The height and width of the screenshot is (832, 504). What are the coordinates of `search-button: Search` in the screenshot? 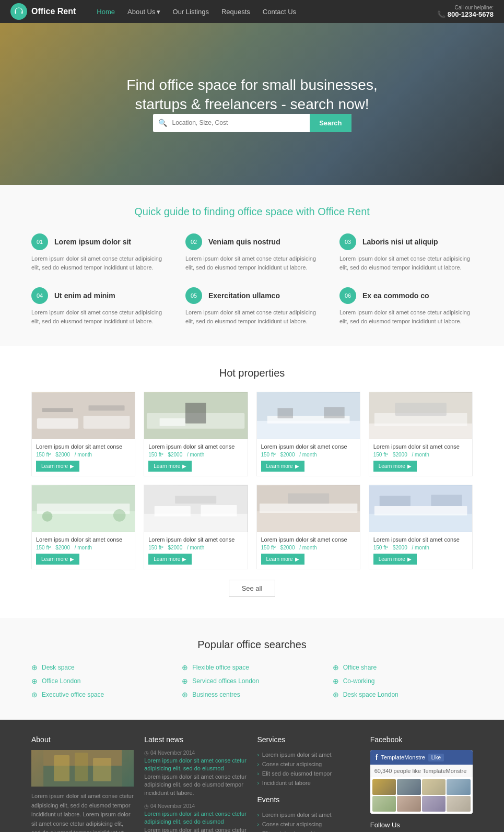 It's located at (330, 123).